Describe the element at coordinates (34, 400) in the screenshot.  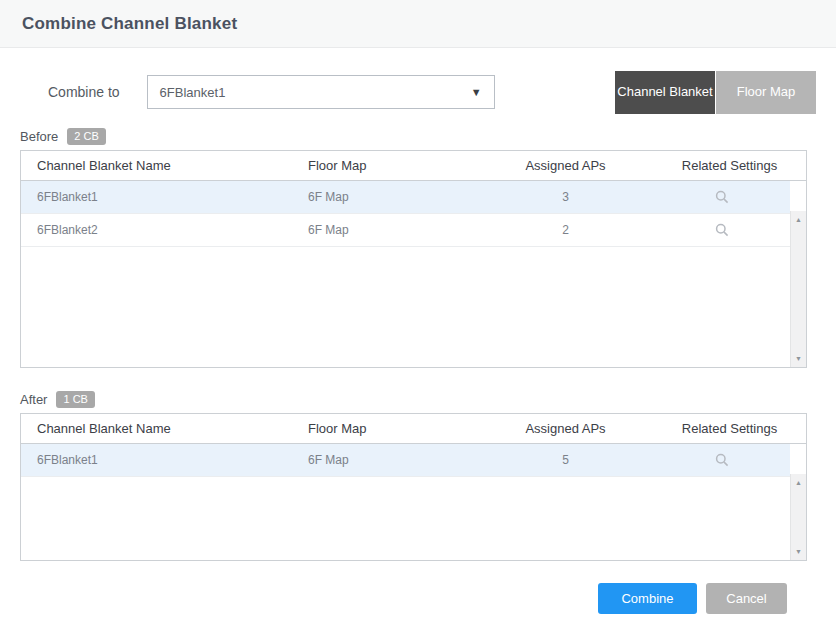
I see `after-label: After` at that location.